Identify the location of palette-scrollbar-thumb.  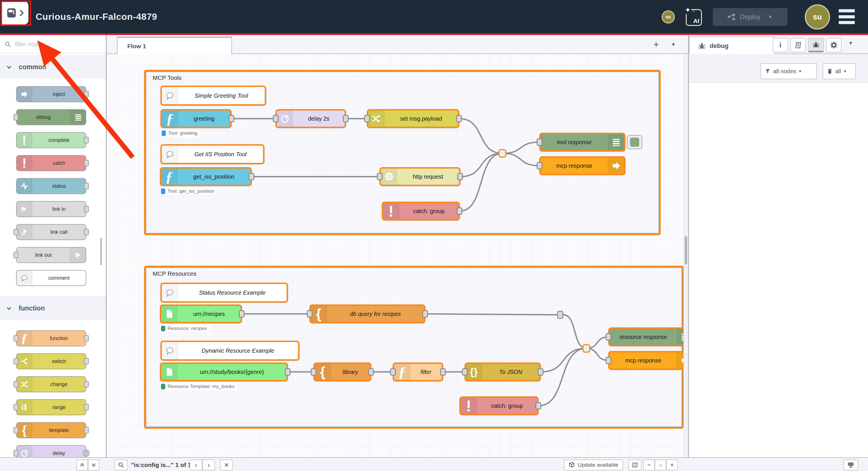
(101, 251).